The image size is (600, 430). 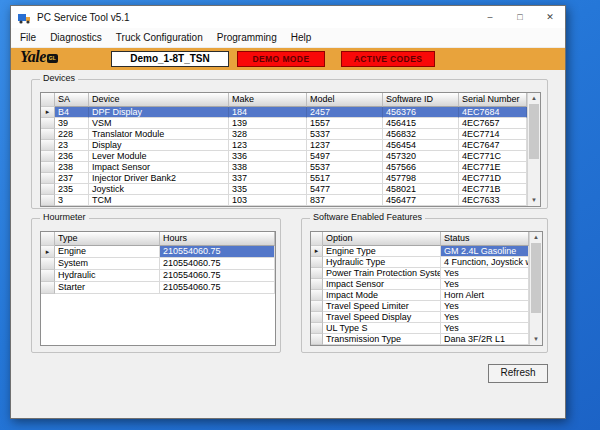 I want to click on table-cell: 2457, so click(x=345, y=112).